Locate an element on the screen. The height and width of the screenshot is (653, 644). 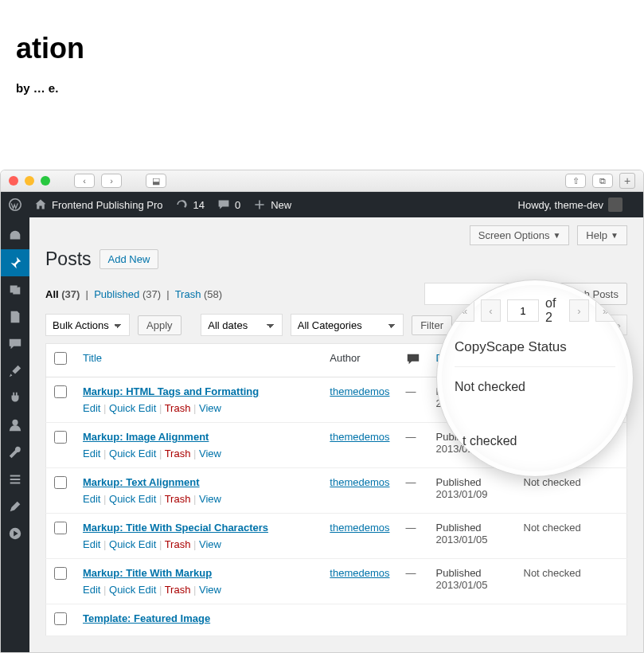
filter-all: All (37) is located at coordinates (62, 295).